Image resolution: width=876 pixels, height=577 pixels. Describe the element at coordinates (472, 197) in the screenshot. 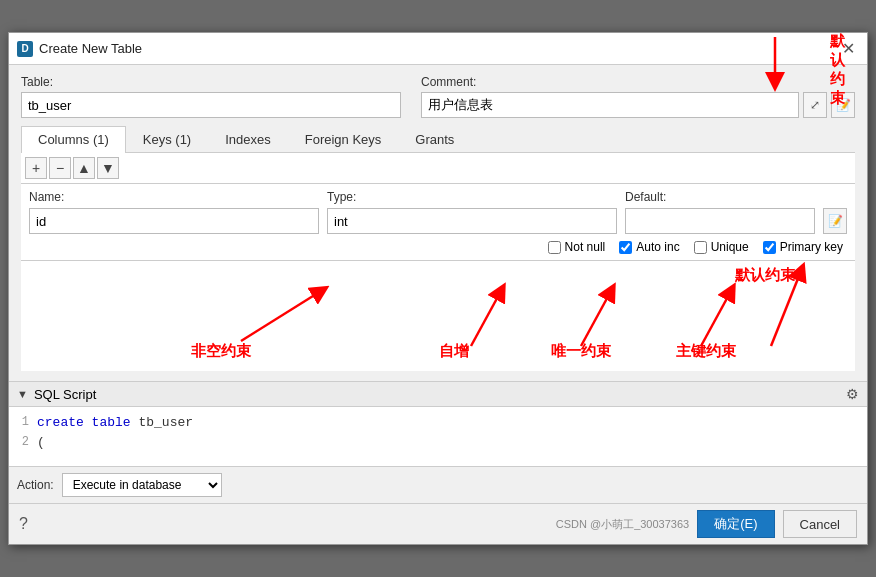

I see `type-label: Type:` at that location.